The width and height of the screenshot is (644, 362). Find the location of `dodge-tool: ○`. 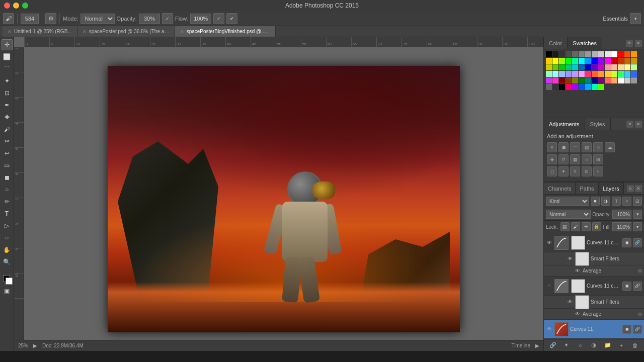

dodge-tool: ○ is located at coordinates (7, 190).